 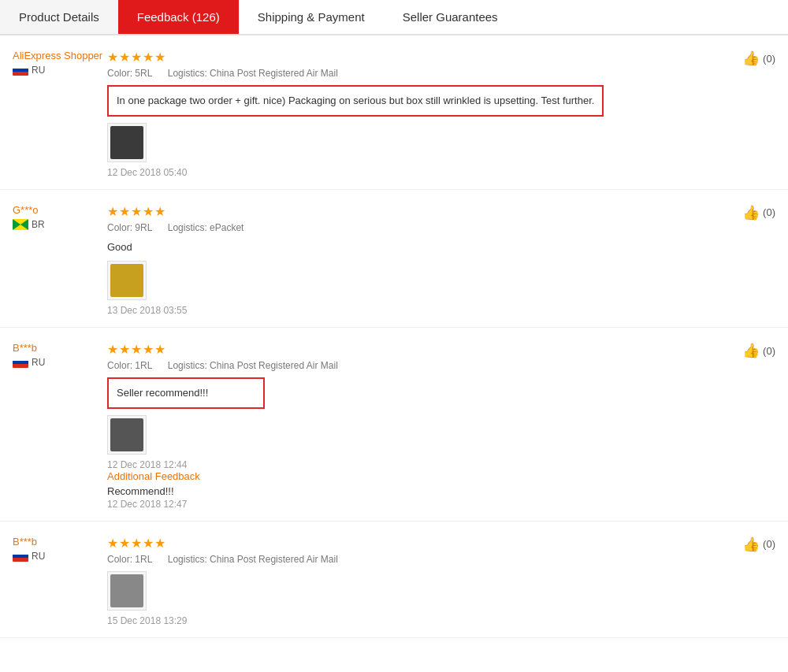 What do you see at coordinates (206, 228) in the screenshot?
I see `logistics-meta: Logistics: ePacket` at bounding box center [206, 228].